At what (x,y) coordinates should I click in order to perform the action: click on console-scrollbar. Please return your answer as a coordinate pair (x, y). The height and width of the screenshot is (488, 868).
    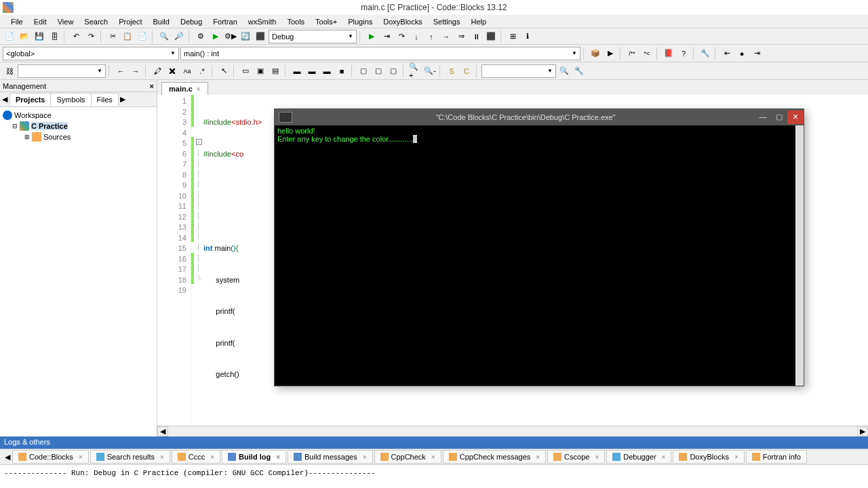
    Looking at the image, I should click on (800, 256).